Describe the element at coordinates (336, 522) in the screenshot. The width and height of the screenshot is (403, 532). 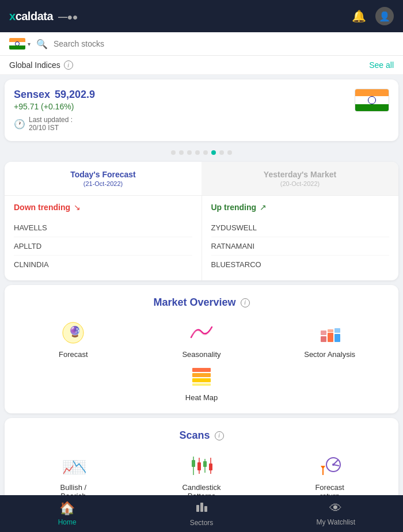
I see `nav-watchlist-label: My Watchlist` at that location.